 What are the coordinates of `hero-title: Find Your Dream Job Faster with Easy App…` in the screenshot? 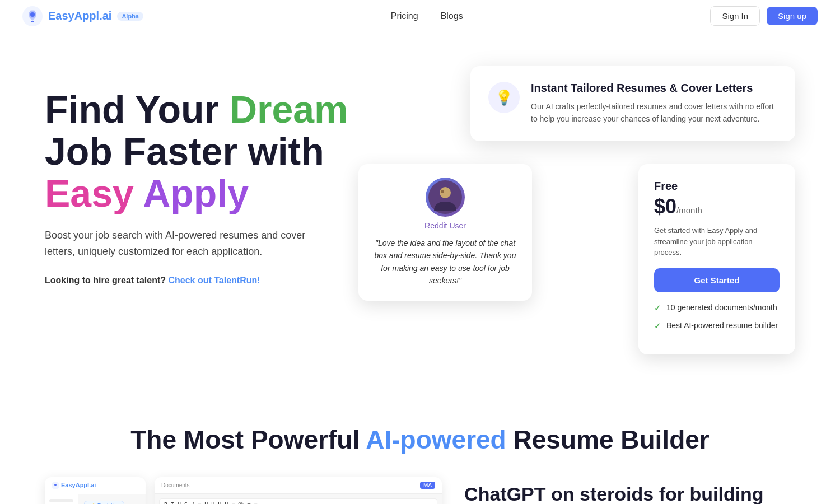 It's located at (207, 151).